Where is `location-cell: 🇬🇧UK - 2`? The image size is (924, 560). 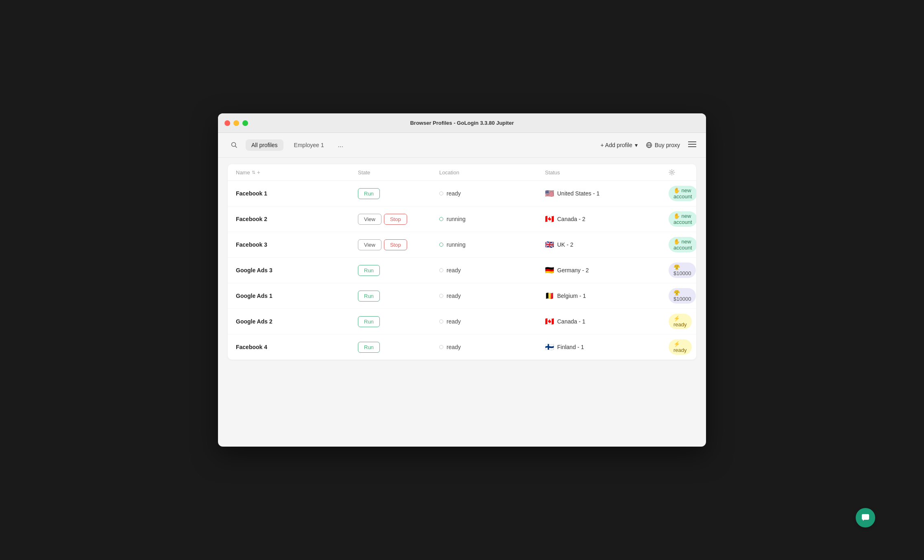
location-cell: 🇬🇧UK - 2 is located at coordinates (607, 245).